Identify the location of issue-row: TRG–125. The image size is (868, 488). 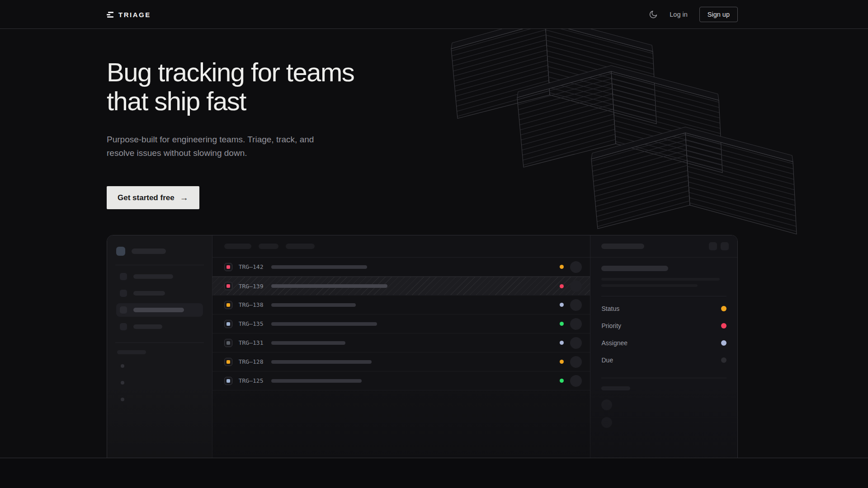
(401, 381).